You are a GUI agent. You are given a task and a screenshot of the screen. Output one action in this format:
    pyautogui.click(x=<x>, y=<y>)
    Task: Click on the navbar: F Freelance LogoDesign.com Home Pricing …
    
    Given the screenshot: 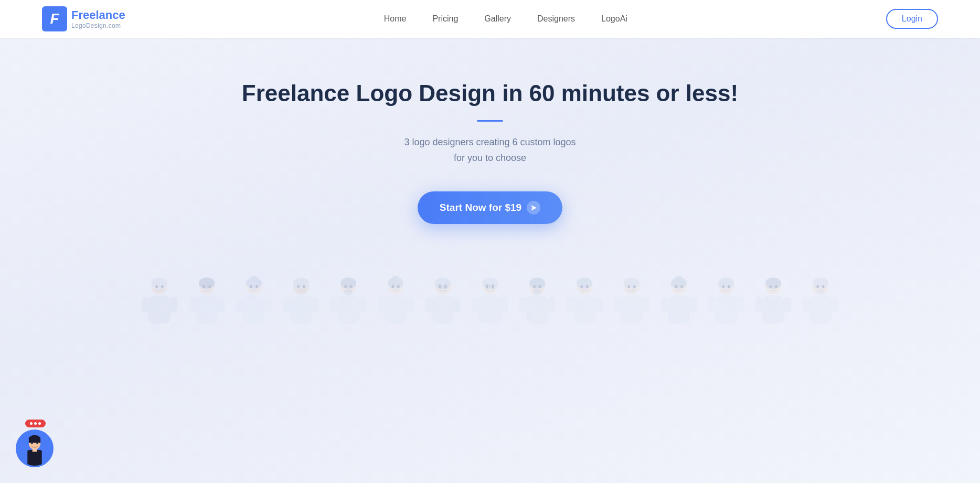 What is the action you would take?
    pyautogui.click(x=490, y=19)
    